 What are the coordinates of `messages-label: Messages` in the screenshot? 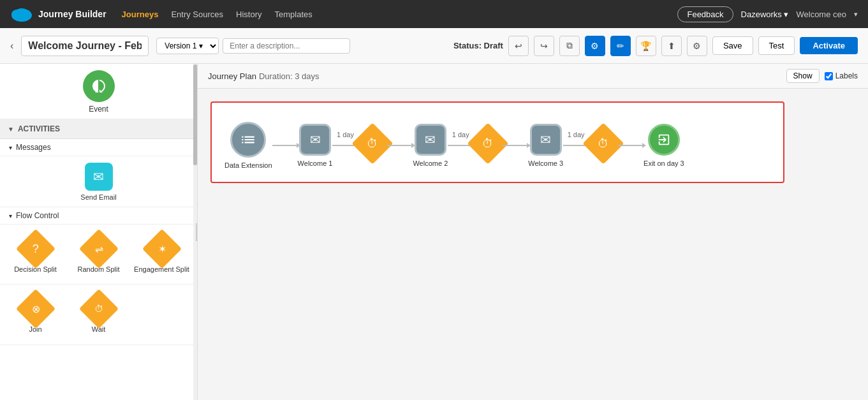 It's located at (33, 147).